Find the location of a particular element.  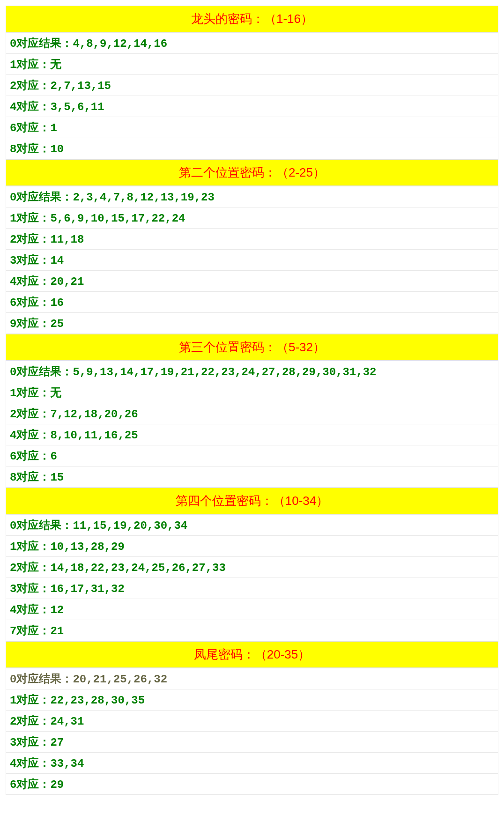

section-header: 龙头的密码：（1-16） is located at coordinates (252, 19).